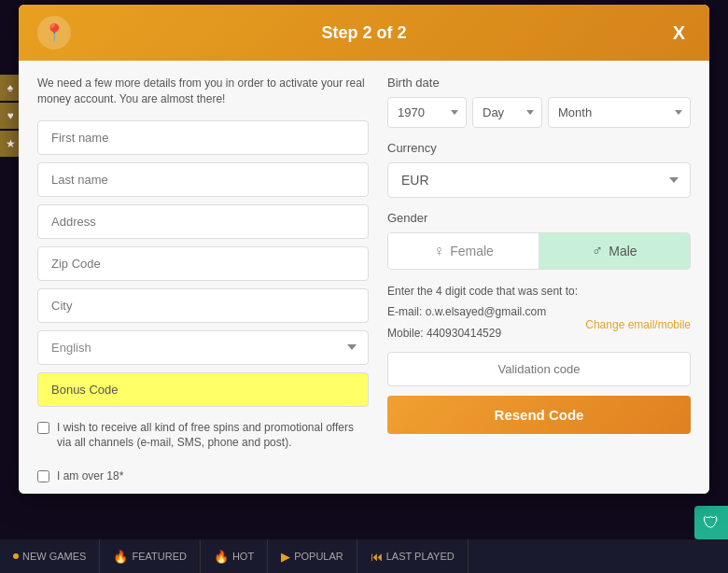 The height and width of the screenshot is (573, 728). Describe the element at coordinates (539, 112) in the screenshot. I see `birth-date-row: 1970 Day Month` at that location.